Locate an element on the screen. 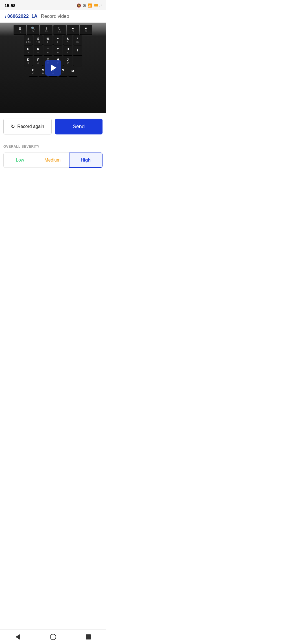 The width and height of the screenshot is (305, 644). severity-medium-label: Medium is located at coordinates (53, 160).